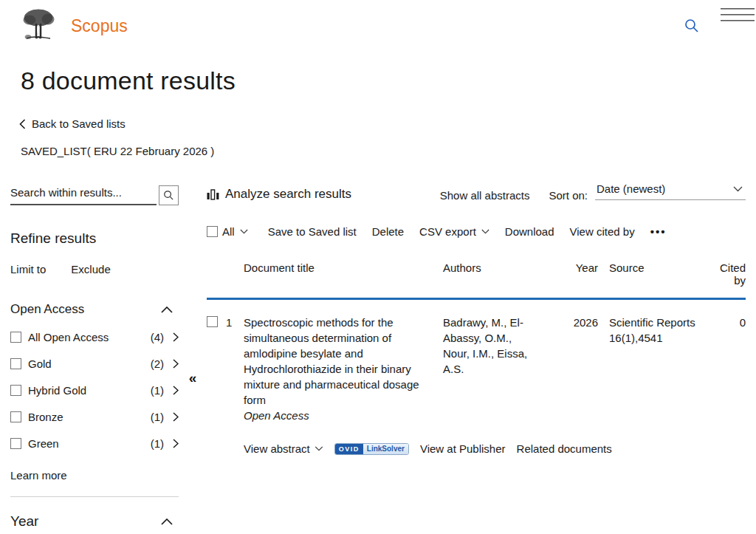 The image size is (756, 534). I want to click on ovid-linksolver-badge: OVID LinkSolver, so click(372, 449).